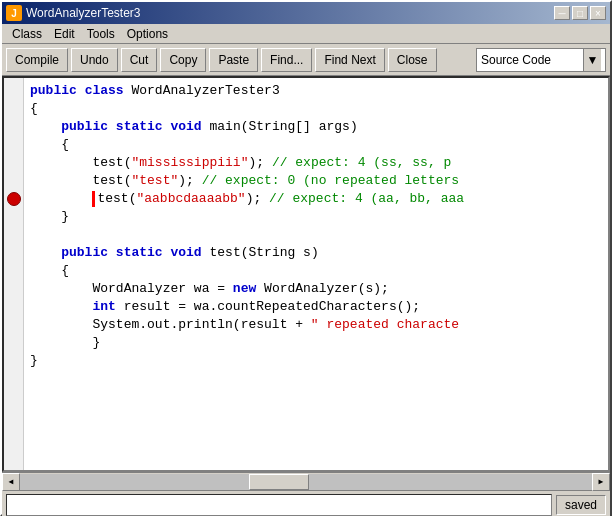 The image size is (612, 516). Describe the element at coordinates (306, 13) in the screenshot. I see `title-bar: J WordAnalyzerTester3 ─ □ ×` at that location.